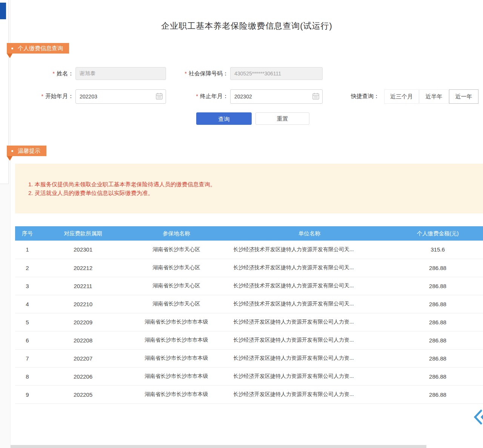 The image size is (483, 448). Describe the element at coordinates (249, 250) in the screenshot. I see `table-row: 1202301湖南省长沙市天心区长沙经济技术开发区捷特人力资源开发有限公司天..…` at that location.